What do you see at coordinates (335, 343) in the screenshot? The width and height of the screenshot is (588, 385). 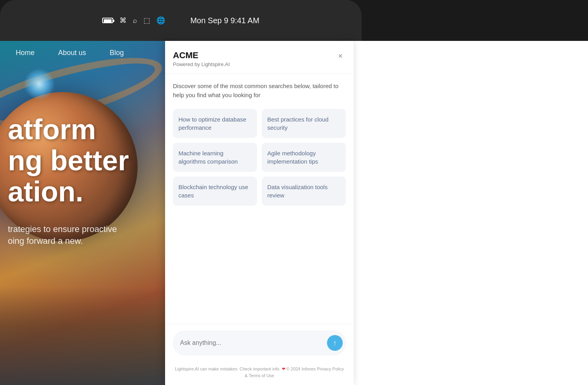 I see `send-button: ↑` at bounding box center [335, 343].